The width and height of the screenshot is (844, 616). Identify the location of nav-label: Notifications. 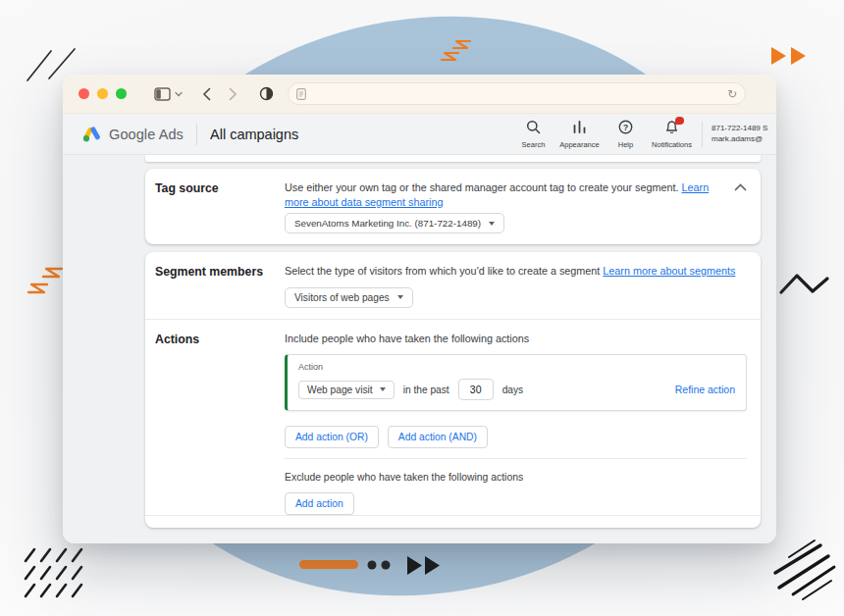
(671, 145).